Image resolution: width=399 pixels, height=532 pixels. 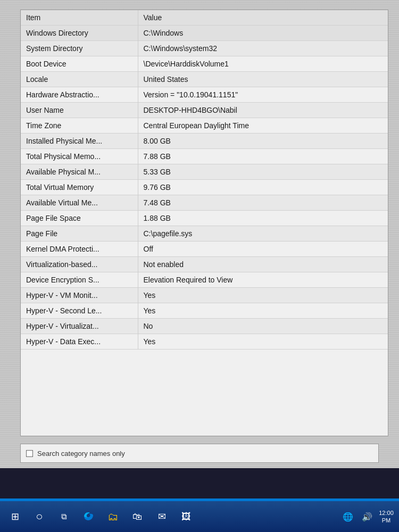 What do you see at coordinates (204, 172) in the screenshot?
I see `table-row: Available Physical M... 5.33 GB` at bounding box center [204, 172].